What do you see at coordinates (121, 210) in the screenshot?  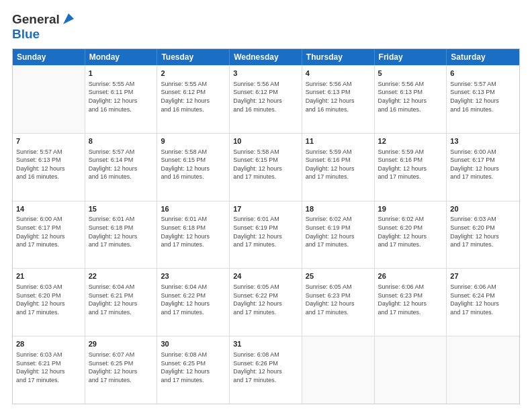 I see `day-number: 15` at bounding box center [121, 210].